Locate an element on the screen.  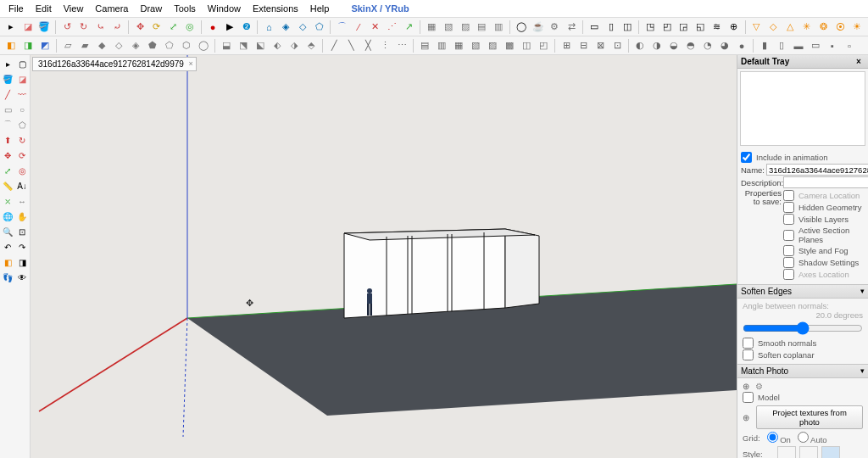
add-match-icon: ⊕ is located at coordinates (746, 387).